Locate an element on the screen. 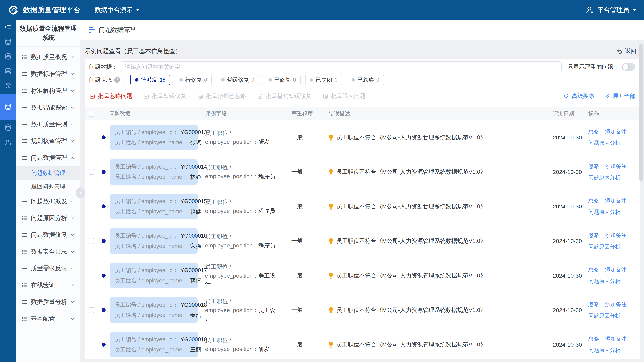  status-filter-pill: 已忽略 0 is located at coordinates (365, 80).